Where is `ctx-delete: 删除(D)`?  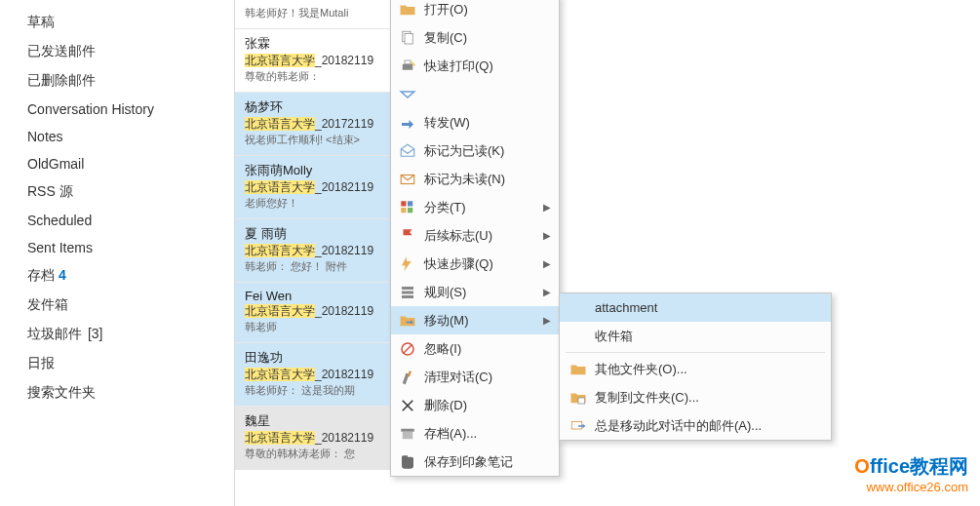 ctx-delete: 删除(D) is located at coordinates (475, 406).